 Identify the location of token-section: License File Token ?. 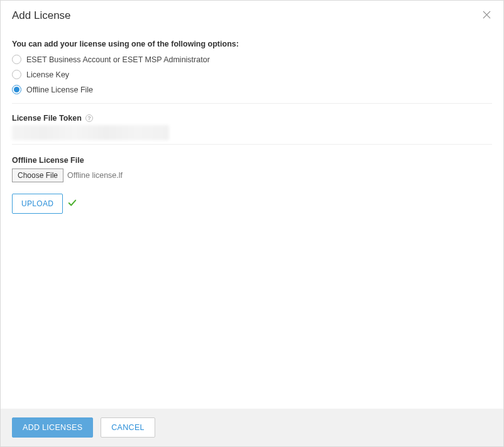
(252, 130).